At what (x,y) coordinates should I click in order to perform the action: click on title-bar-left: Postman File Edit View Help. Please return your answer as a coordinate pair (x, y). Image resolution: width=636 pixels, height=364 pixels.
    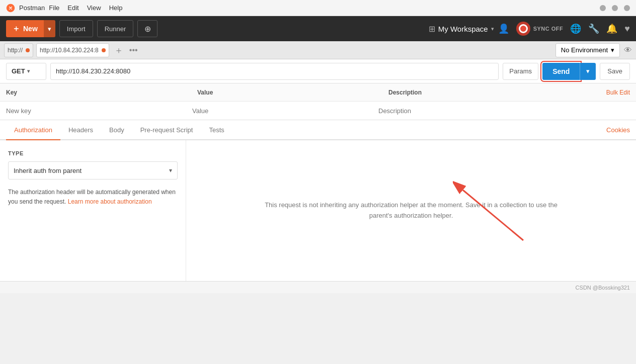
    Looking at the image, I should click on (64, 8).